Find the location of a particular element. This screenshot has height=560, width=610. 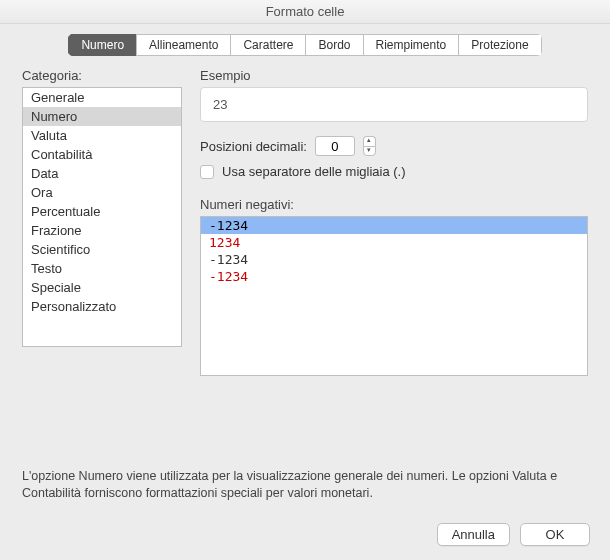

category-item: Percentuale is located at coordinates (102, 212).